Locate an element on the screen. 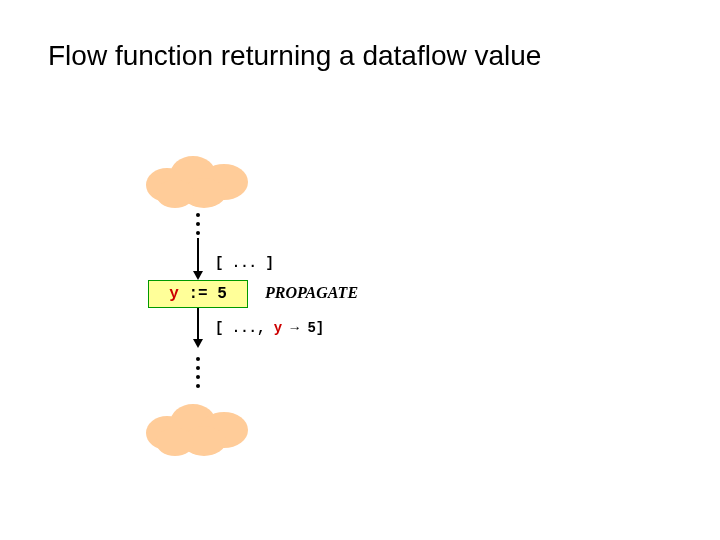 Image resolution: width=720 pixels, height=540 pixels. arrow-in-line is located at coordinates (198, 255).